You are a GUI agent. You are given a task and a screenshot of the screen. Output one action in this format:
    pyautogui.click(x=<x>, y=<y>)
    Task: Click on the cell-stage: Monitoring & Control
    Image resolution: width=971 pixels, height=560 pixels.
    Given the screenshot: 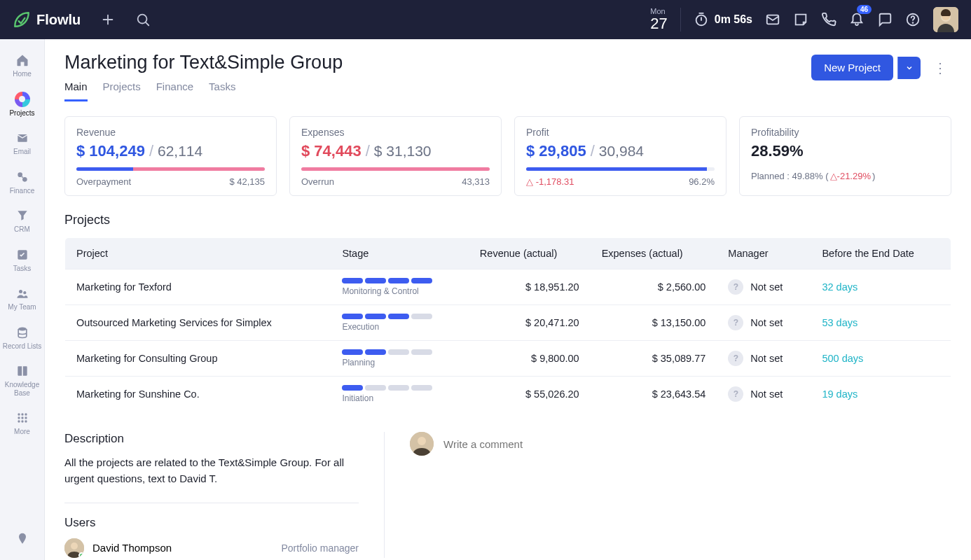 What is the action you would take?
    pyautogui.click(x=399, y=287)
    